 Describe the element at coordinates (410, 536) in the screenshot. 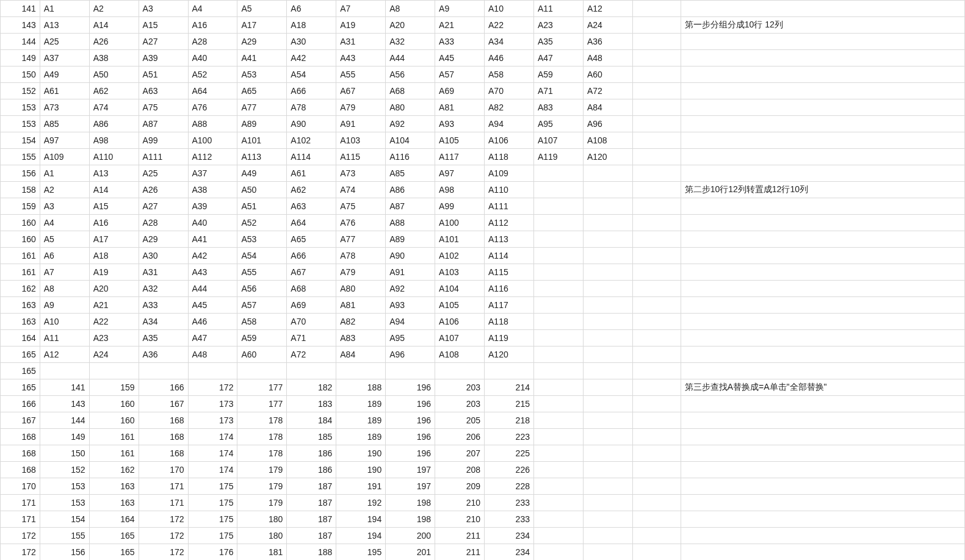

I see `cell: 200` at that location.